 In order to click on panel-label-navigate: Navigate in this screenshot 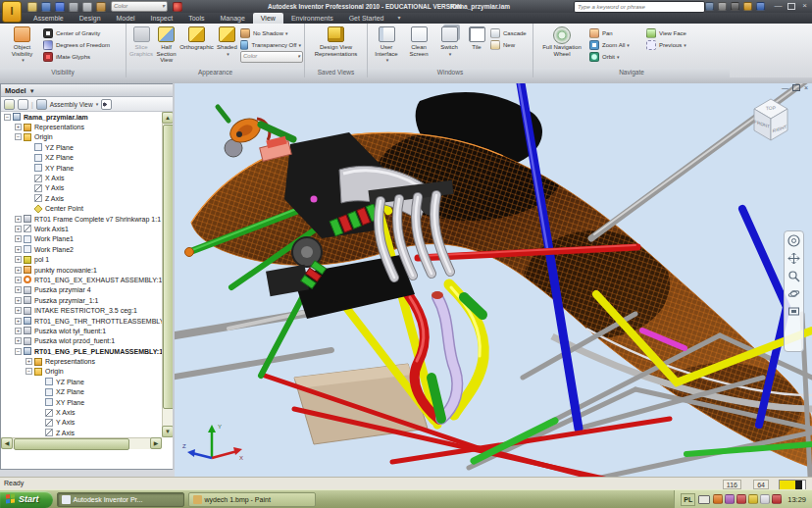, I will do `click(632, 73)`.